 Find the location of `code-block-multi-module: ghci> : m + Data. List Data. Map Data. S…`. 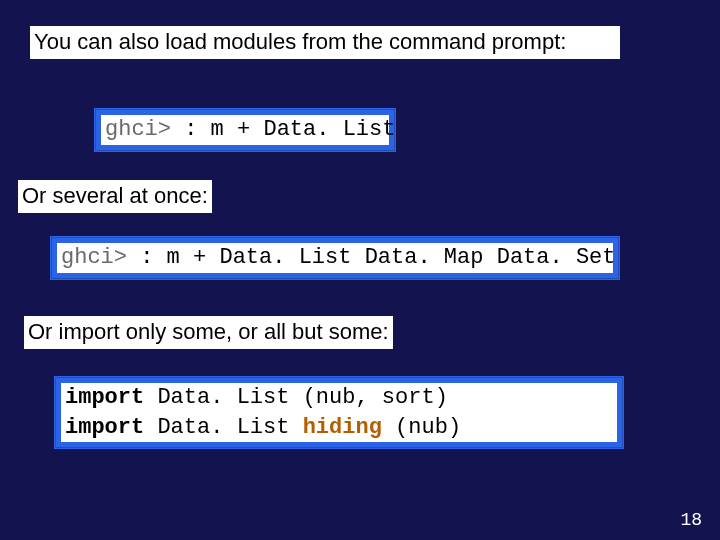

code-block-multi-module: ghci> : m + Data. List Data. Map Data. S… is located at coordinates (335, 258).